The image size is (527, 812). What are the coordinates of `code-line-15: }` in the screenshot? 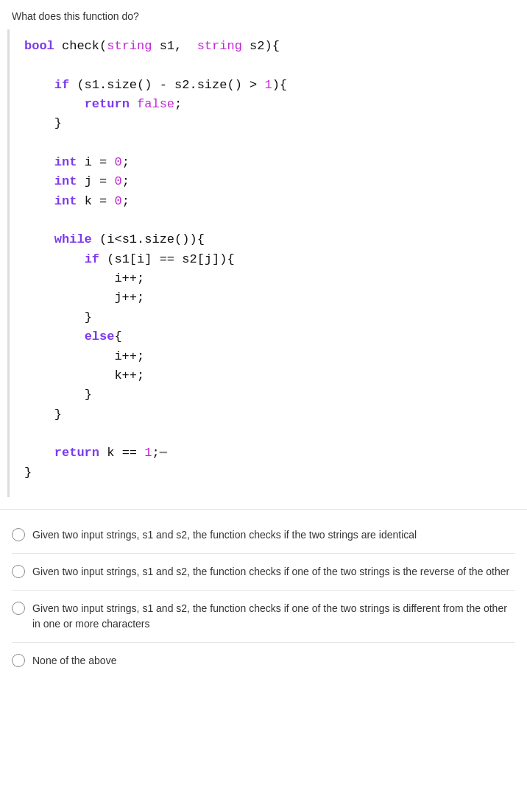 It's located at (265, 318).